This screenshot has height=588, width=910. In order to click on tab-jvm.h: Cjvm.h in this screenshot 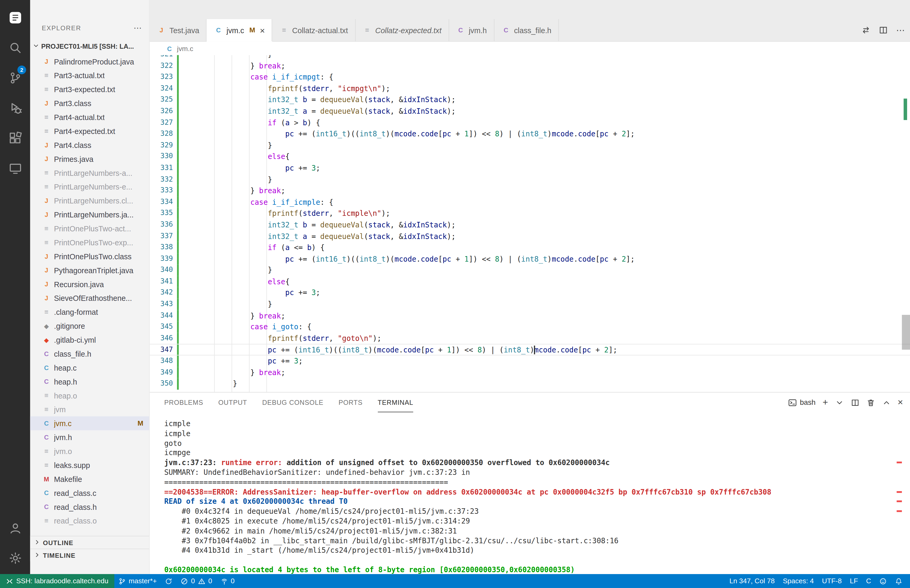, I will do `click(472, 30)`.